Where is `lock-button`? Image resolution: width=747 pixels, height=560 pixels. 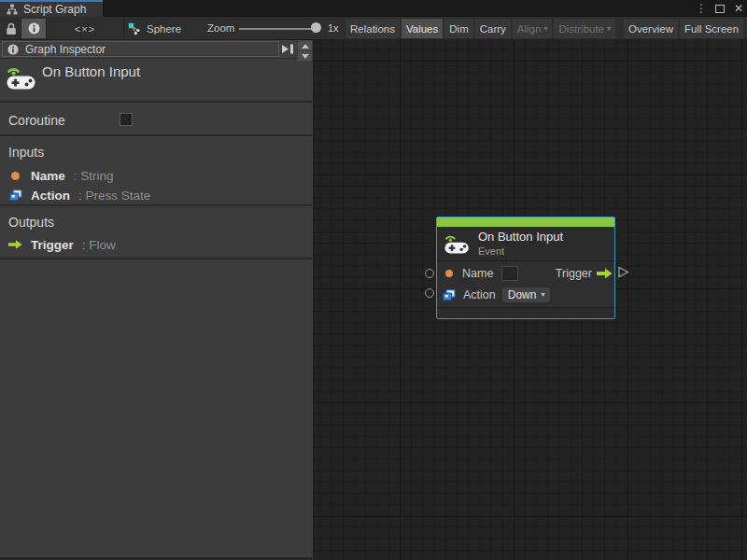 lock-button is located at coordinates (11, 28).